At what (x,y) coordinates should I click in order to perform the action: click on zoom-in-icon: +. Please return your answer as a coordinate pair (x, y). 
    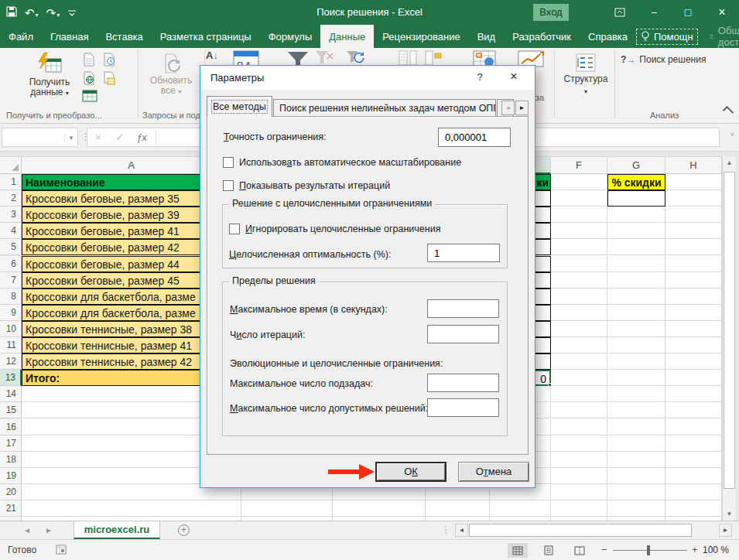
    Looking at the image, I should click on (695, 549).